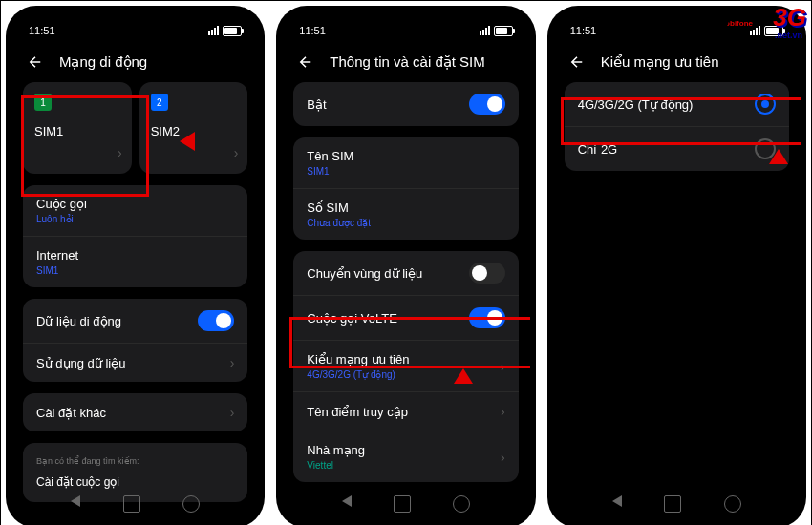 The image size is (812, 525). What do you see at coordinates (487, 318) in the screenshot?
I see `volte-toggle` at bounding box center [487, 318].